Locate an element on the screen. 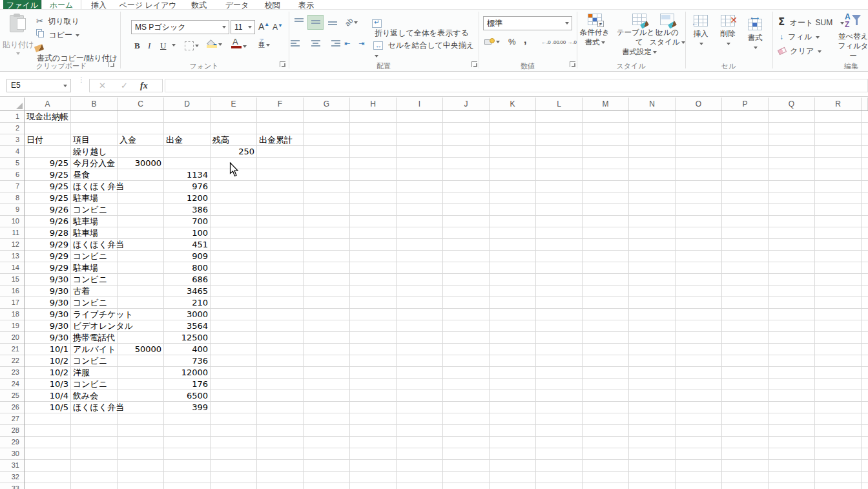 This screenshot has height=489, width=868. cell-A5: 9/25 is located at coordinates (48, 163).